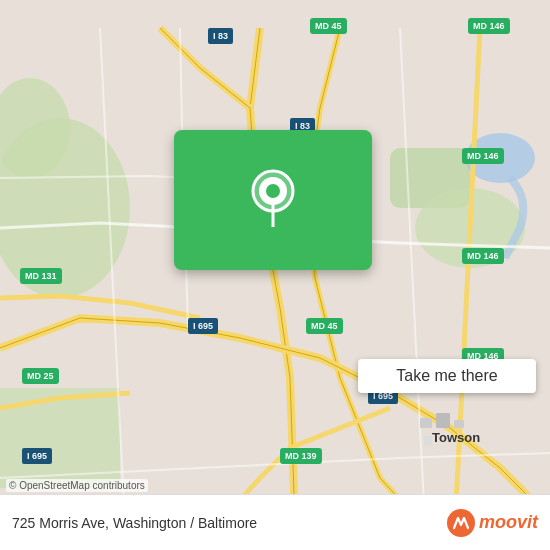 The width and height of the screenshot is (550, 550). I want to click on map-attribution: © OpenStreetMap contributors, so click(77, 486).